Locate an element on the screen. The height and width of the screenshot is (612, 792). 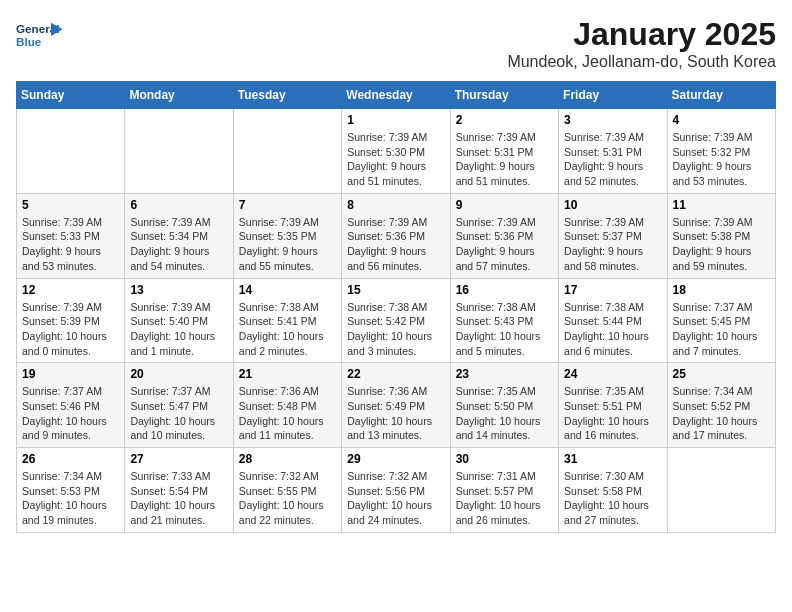
calendar-cell: 11Sunrise: 7:39 AM Sunset: 5:38 PM Dayli… is located at coordinates (721, 236).